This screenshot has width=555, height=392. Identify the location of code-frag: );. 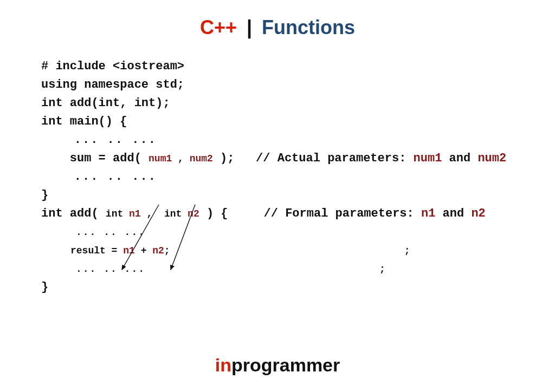
(234, 158).